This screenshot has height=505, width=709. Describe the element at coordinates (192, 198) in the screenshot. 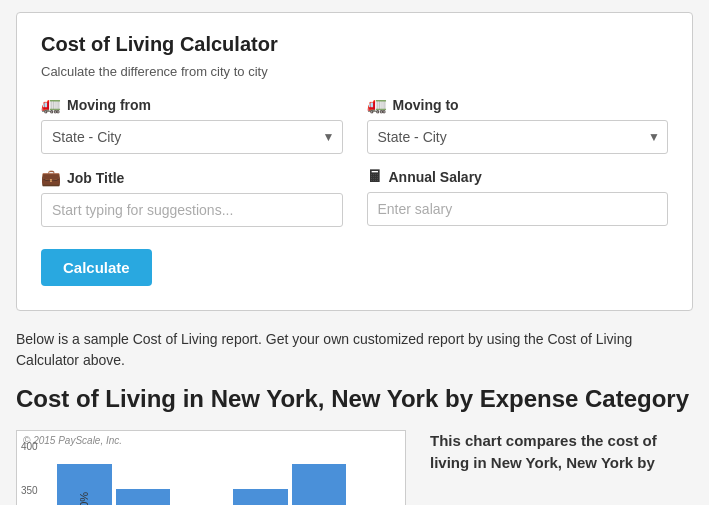

I see `job-title-group: 💼 Job Title` at that location.